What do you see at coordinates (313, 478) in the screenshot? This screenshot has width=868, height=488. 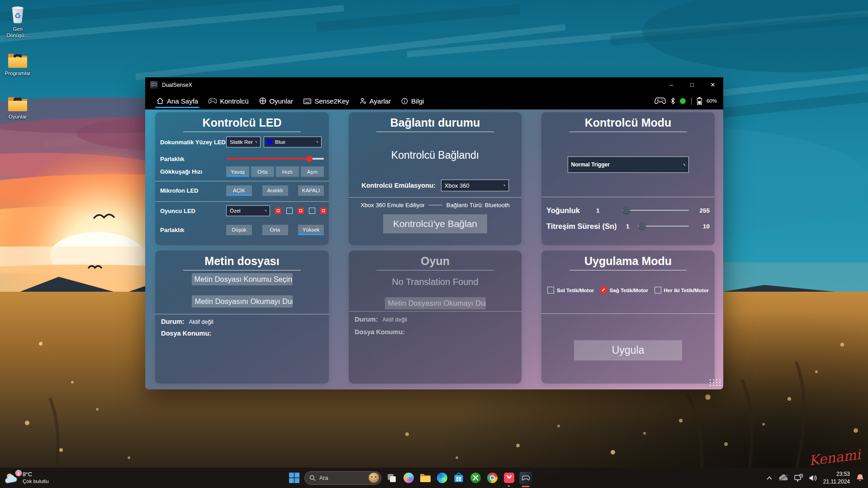 I see `search-icon` at bounding box center [313, 478].